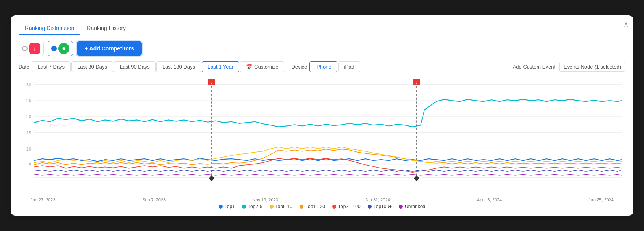 The image size is (644, 231). Describe the element at coordinates (322, 207) in the screenshot. I see `chart-legend: Top1 Top2-5 Top6-10 Top11-20 Top21-100 T…` at that location.